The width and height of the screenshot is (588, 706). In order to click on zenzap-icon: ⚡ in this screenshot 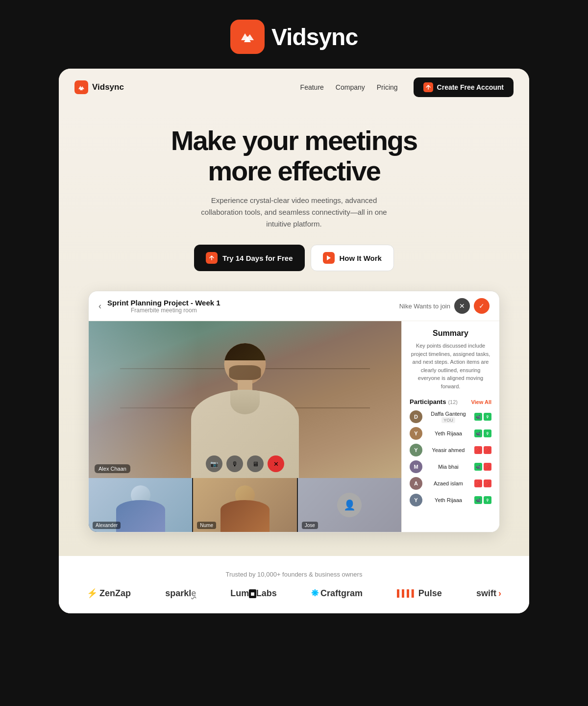, I will do `click(92, 593)`.